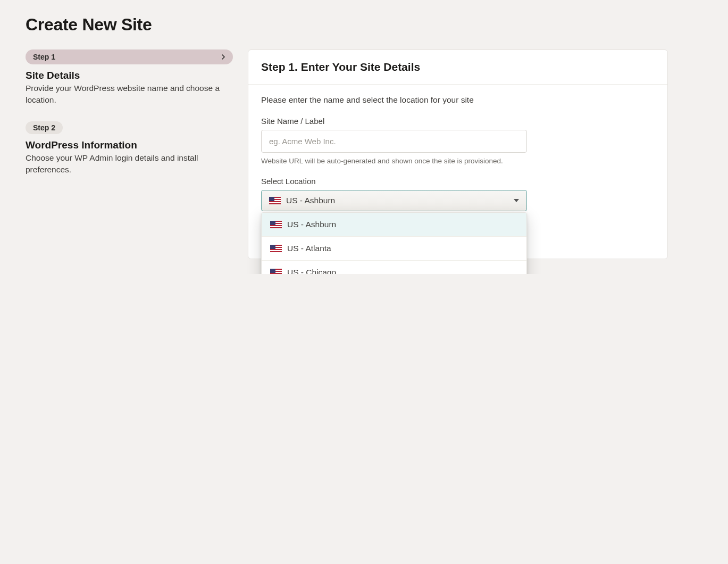 The image size is (728, 564). What do you see at coordinates (312, 271) in the screenshot?
I see `location-option-label: US - Chicago` at bounding box center [312, 271].